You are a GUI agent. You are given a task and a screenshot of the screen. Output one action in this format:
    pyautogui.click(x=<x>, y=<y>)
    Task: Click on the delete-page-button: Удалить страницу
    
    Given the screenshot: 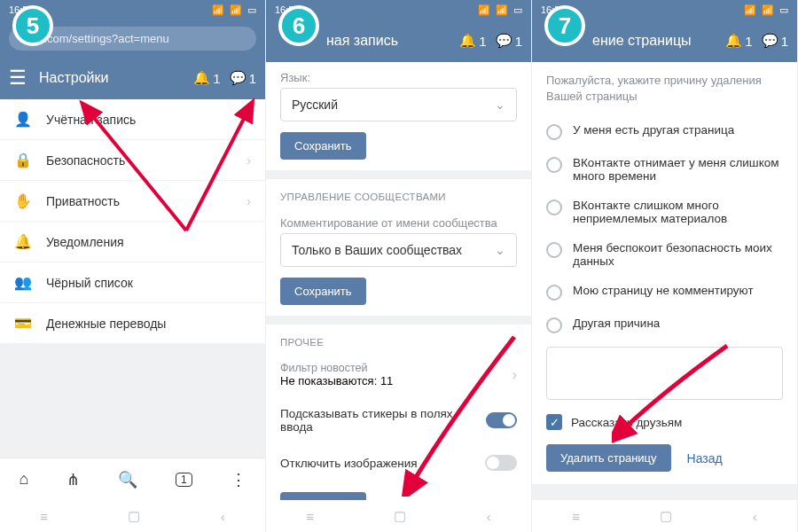 What is the action you would take?
    pyautogui.click(x=608, y=458)
    